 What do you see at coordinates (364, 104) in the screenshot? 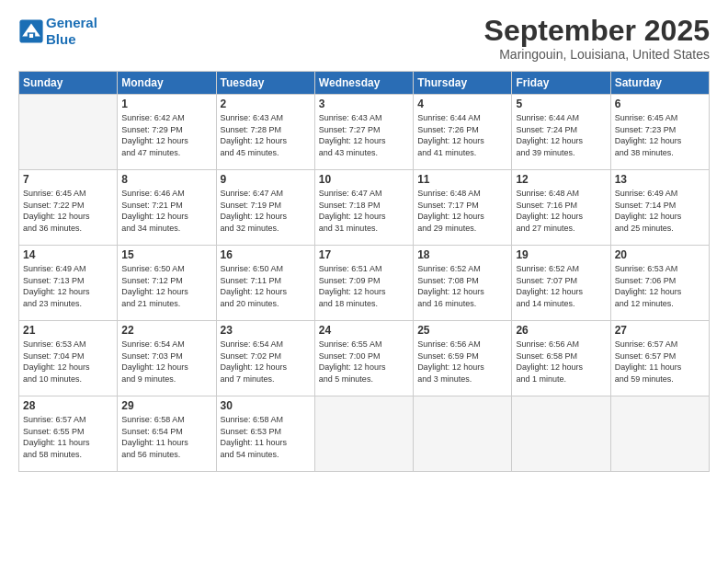
I see `day-number: 3` at bounding box center [364, 104].